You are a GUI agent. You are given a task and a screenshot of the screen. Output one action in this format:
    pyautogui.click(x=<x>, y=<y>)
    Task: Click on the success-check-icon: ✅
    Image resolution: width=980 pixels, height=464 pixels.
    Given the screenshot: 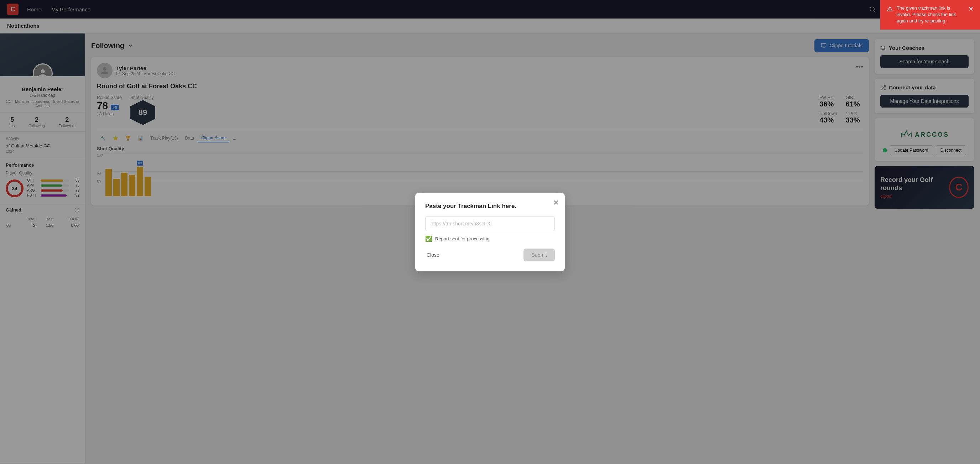 What is the action you would take?
    pyautogui.click(x=429, y=239)
    